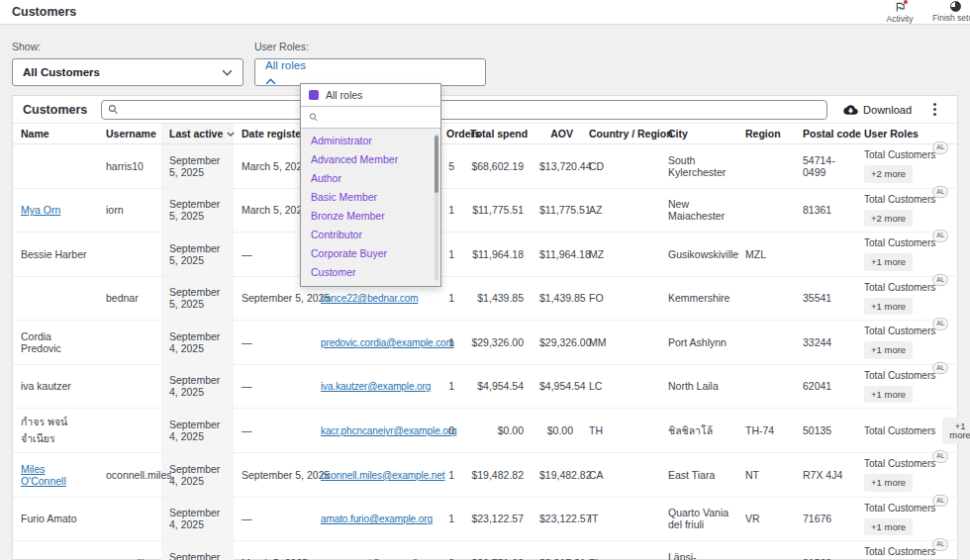 The width and height of the screenshot is (970, 560). I want to click on cell-city: New Maiachester, so click(699, 210).